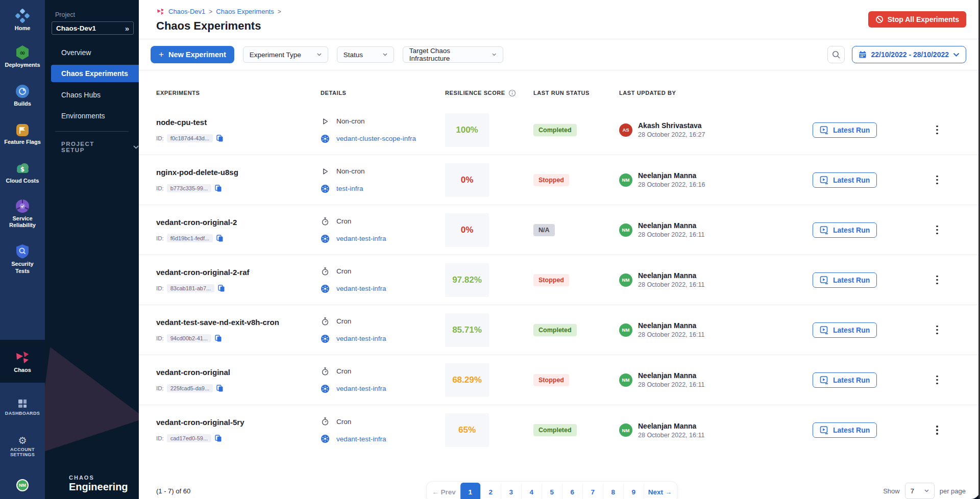 The height and width of the screenshot is (499, 980). What do you see at coordinates (917, 19) in the screenshot?
I see `stop-all-experiments-button: Stop All Experiments` at bounding box center [917, 19].